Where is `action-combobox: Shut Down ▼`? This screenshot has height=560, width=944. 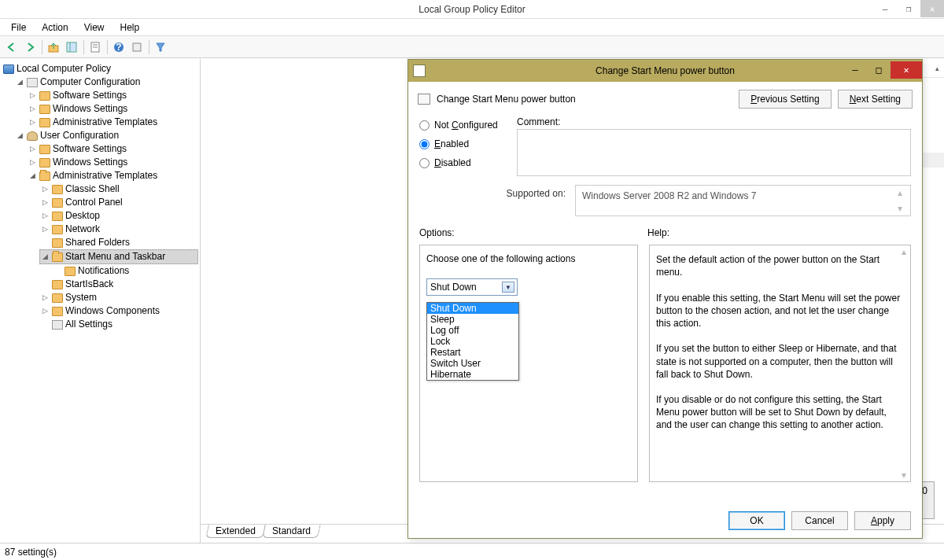 action-combobox: Shut Down ▼ is located at coordinates (472, 287).